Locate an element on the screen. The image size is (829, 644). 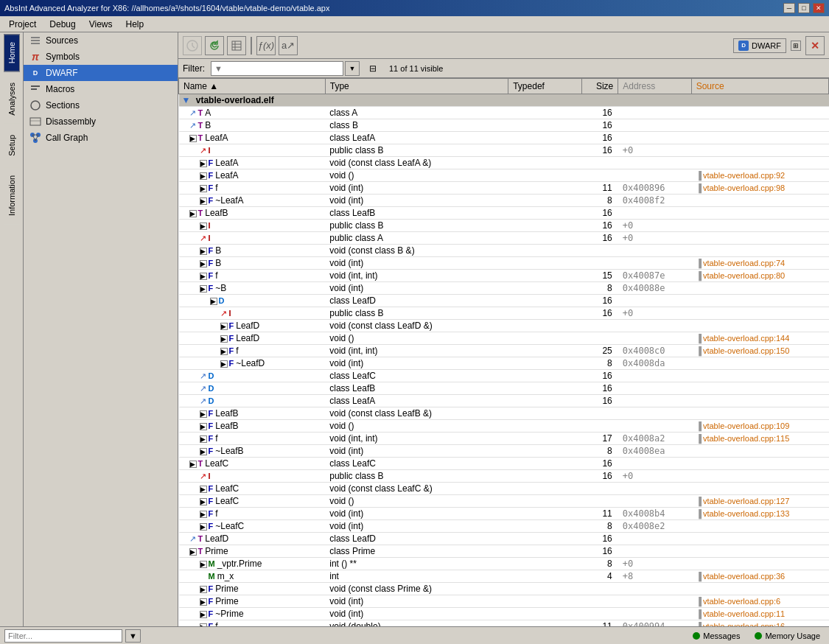
cell-name: ▶F~LeafB is located at coordinates (252, 451).